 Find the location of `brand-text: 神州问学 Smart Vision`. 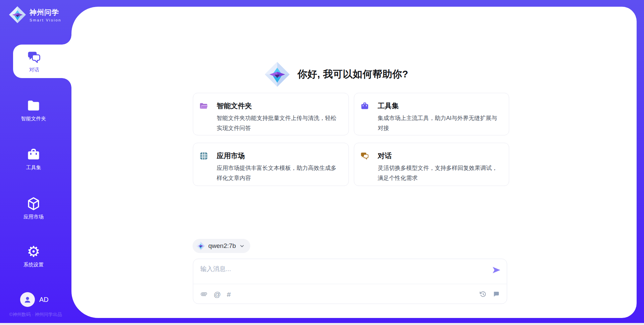

brand-text: 神州问学 Smart Vision is located at coordinates (46, 15).